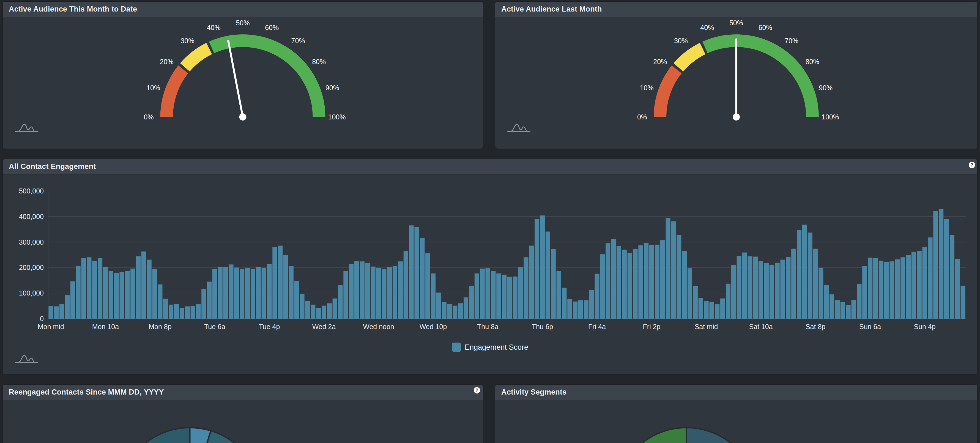 This screenshot has width=980, height=443. I want to click on panel-header: Active Audience This Month to Date, so click(243, 9).